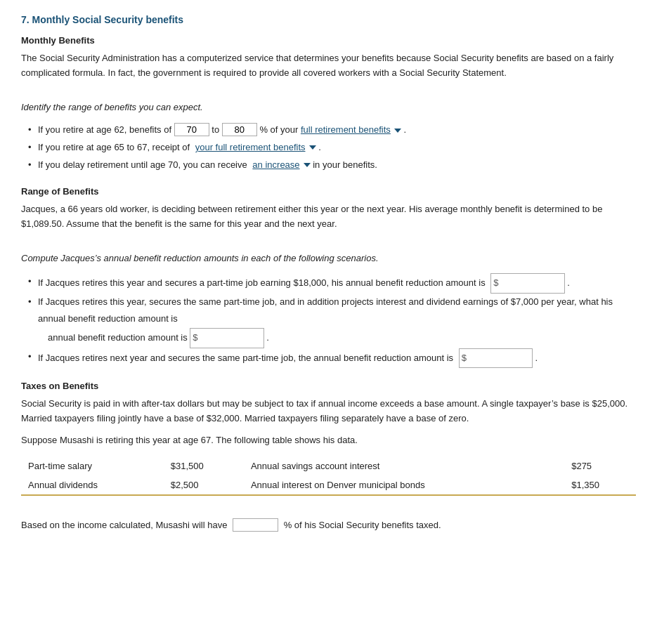 Image resolution: width=657 pixels, height=644 pixels. What do you see at coordinates (329, 476) in the screenshot?
I see `musashi-table: Part-time salary $31,500 Annual savings …` at bounding box center [329, 476].